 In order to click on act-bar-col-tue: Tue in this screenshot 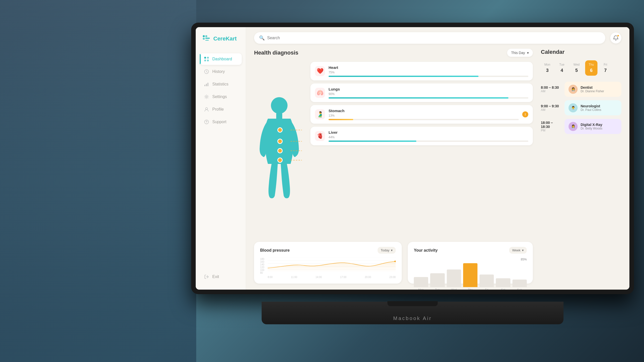, I will do `click(437, 277)`.